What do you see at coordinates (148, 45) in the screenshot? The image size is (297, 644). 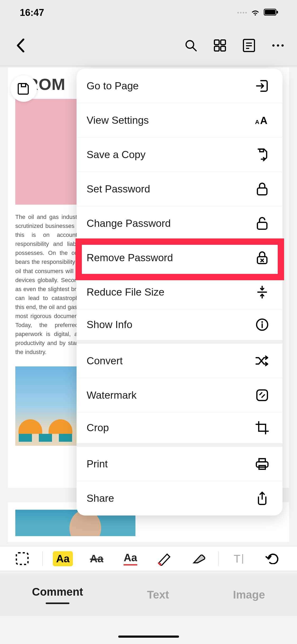 I see `top-toolbar` at bounding box center [148, 45].